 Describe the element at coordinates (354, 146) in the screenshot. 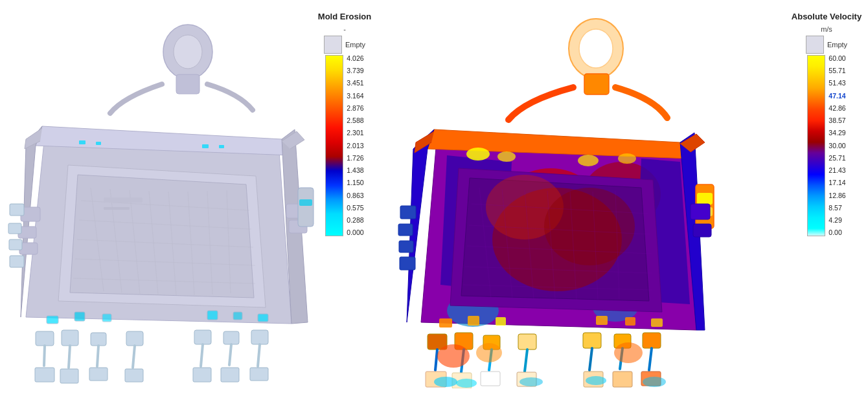

I see `left-colorbar-labels: 4.026 3.739 3.451 3.164 2.876 2.588 2.30…` at that location.